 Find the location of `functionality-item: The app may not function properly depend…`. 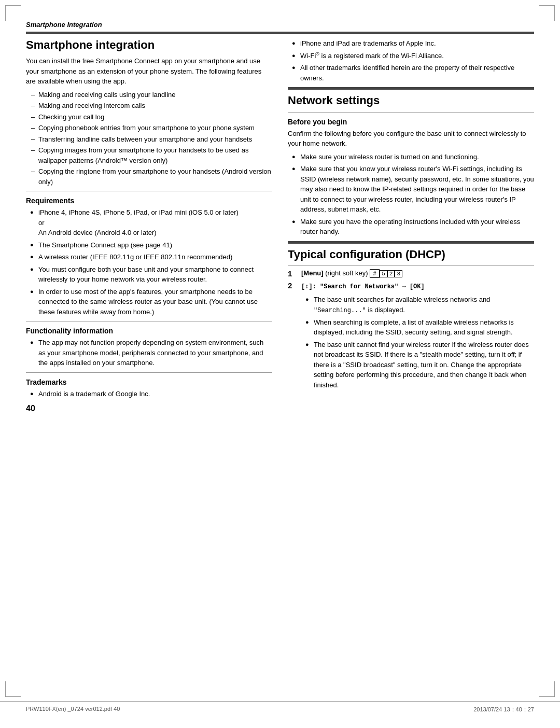

functionality-item: The app may not function properly depend… is located at coordinates (151, 353).